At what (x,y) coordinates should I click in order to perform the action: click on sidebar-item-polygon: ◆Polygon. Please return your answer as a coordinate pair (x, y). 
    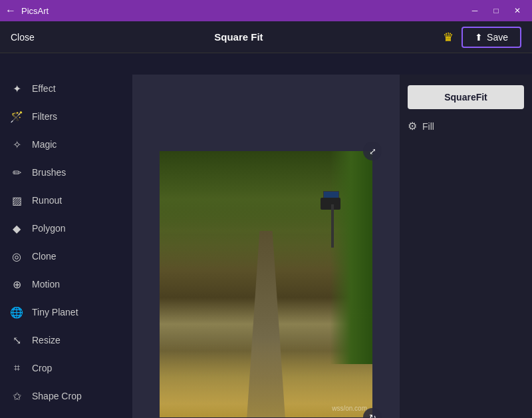
    Looking at the image, I should click on (66, 228).